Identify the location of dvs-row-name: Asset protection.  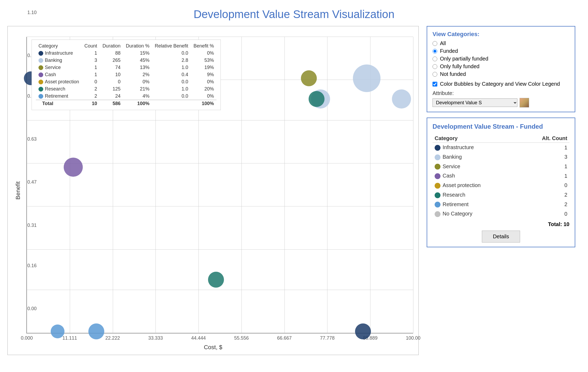
(475, 185).